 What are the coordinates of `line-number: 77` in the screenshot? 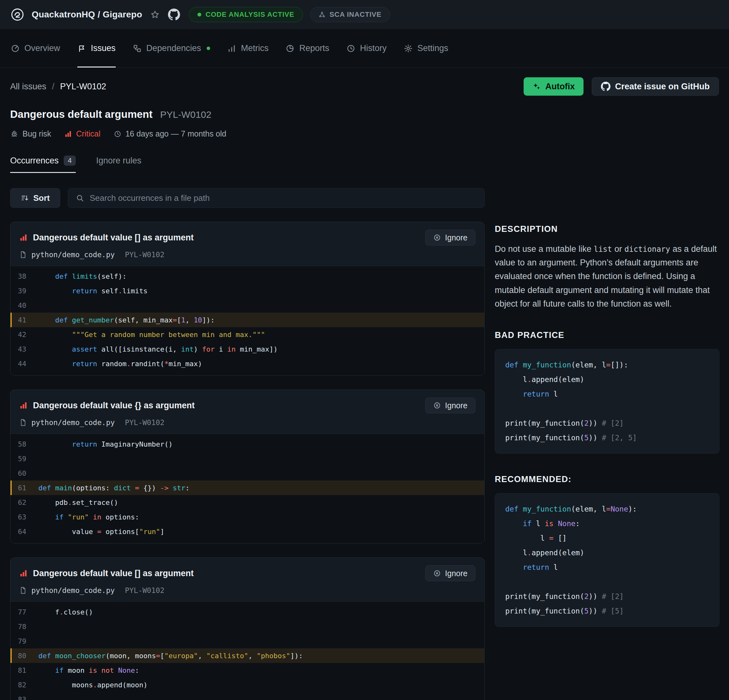 It's located at (19, 612).